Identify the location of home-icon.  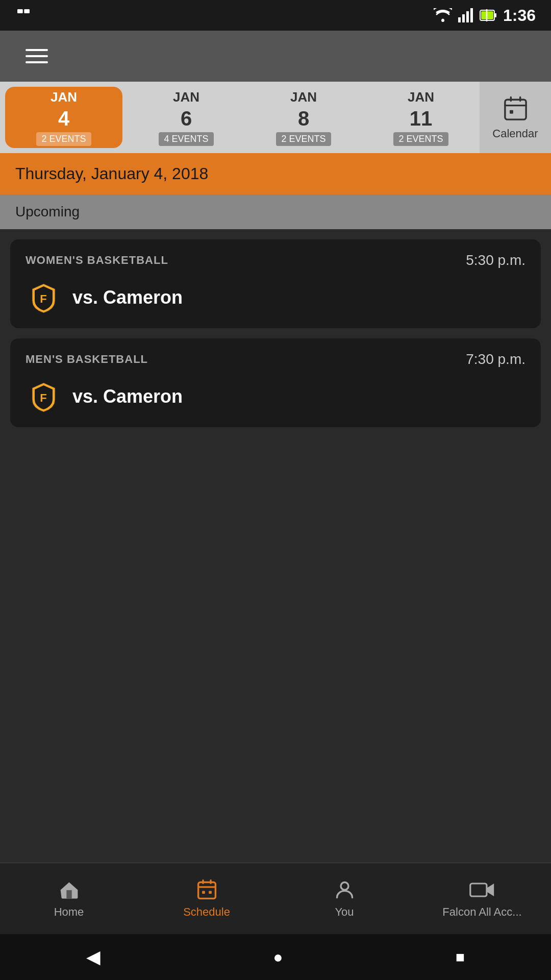
(69, 890).